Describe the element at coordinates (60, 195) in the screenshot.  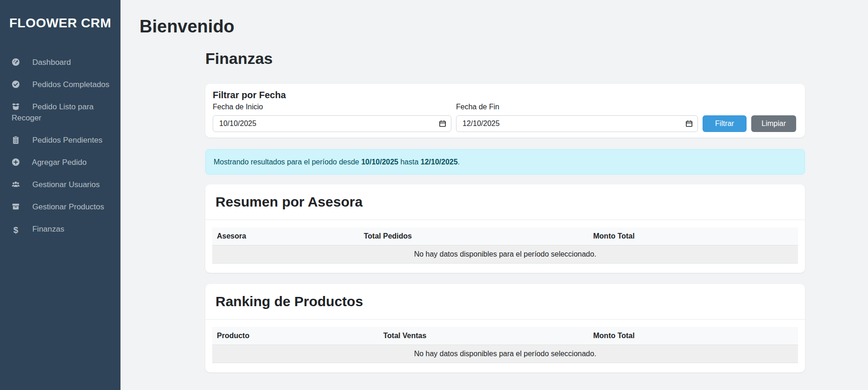
I see `sidebar: FLOOWER CRM Dashboard Pedidos Completado…` at that location.